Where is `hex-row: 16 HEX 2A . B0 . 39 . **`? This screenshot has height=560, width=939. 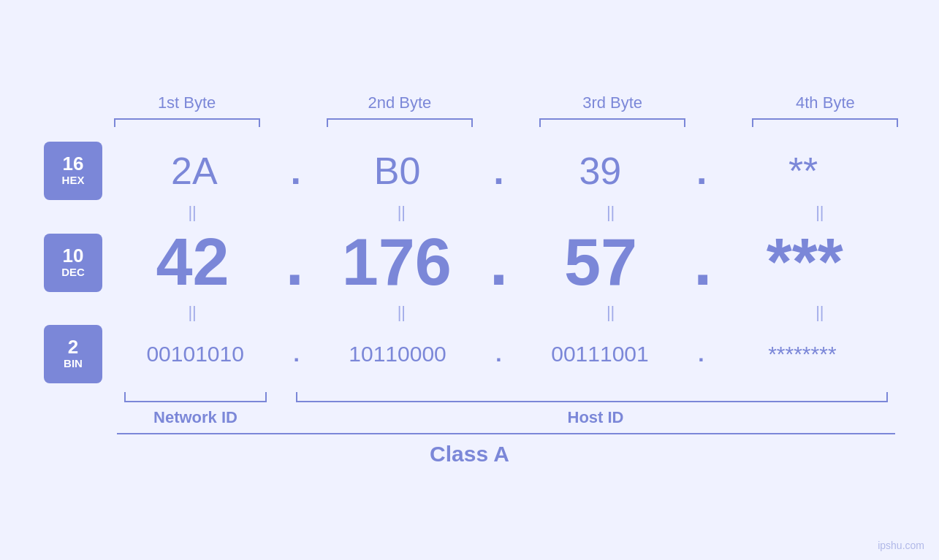
hex-row: 16 HEX 2A . B0 . 39 . ** is located at coordinates (469, 171).